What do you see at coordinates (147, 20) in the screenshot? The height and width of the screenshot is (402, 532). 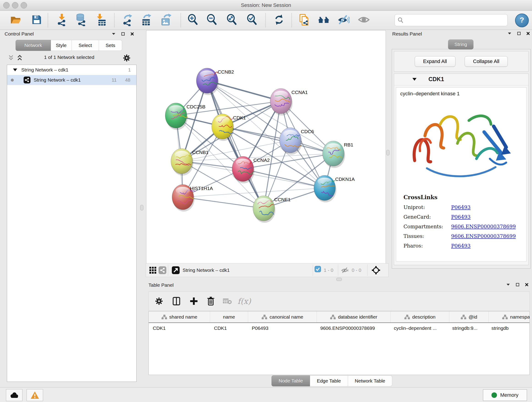 I see `export-table-button` at bounding box center [147, 20].